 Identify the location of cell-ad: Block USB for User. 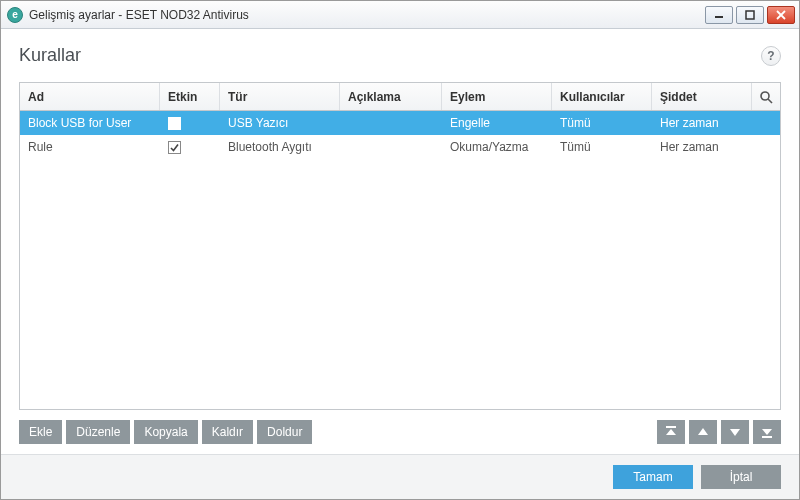
(90, 123).